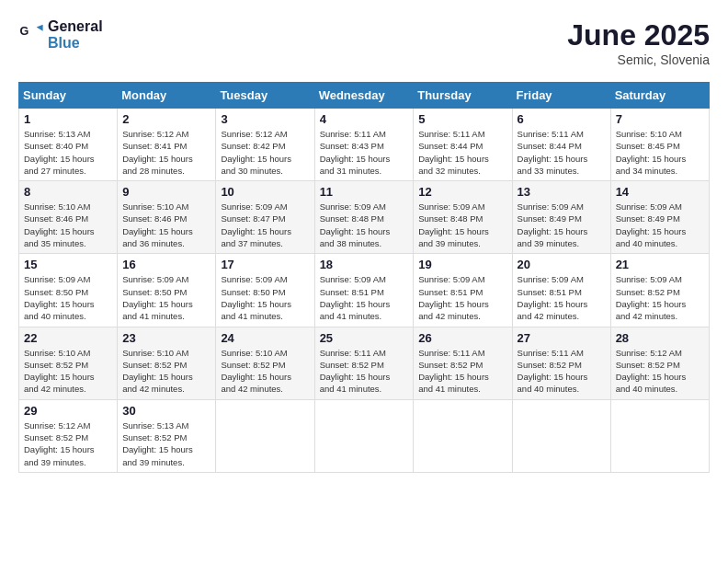  What do you see at coordinates (660, 217) in the screenshot?
I see `table-row: 14 Sunrise: 5:09 AMSunset: 8:49 PMDaylig…` at bounding box center [660, 217].